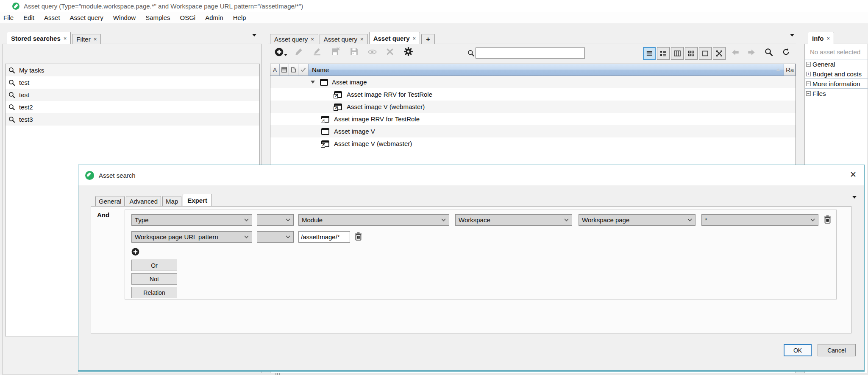 Image resolution: width=868 pixels, height=375 pixels. I want to click on workspace-page-combobox: Workspace page, so click(637, 220).